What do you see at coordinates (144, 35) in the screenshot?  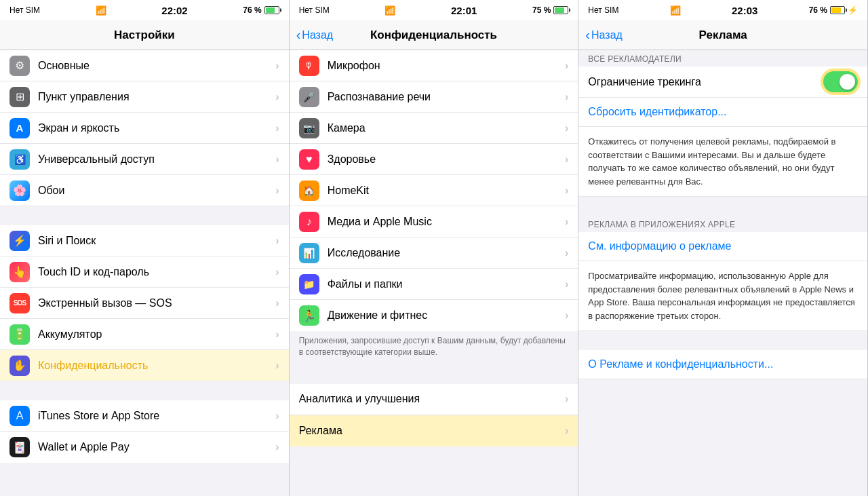 I see `nav-bar-settings: Настройки` at bounding box center [144, 35].